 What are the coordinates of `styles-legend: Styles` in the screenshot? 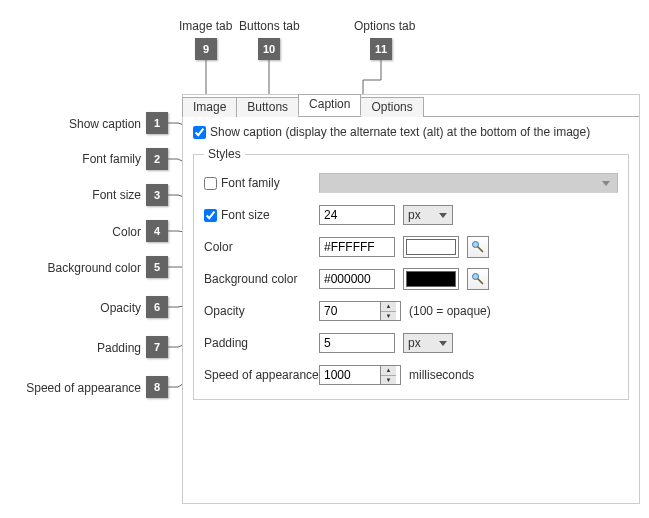 It's located at (224, 154).